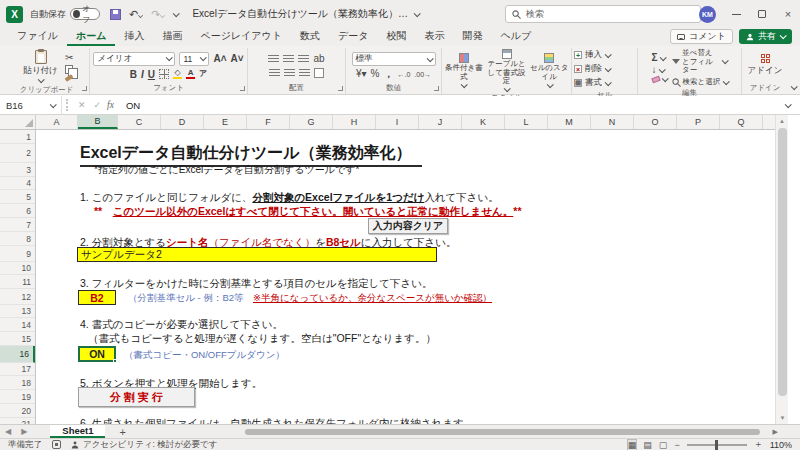  Describe the element at coordinates (18, 184) in the screenshot. I see `row-header-4: 4` at that location.